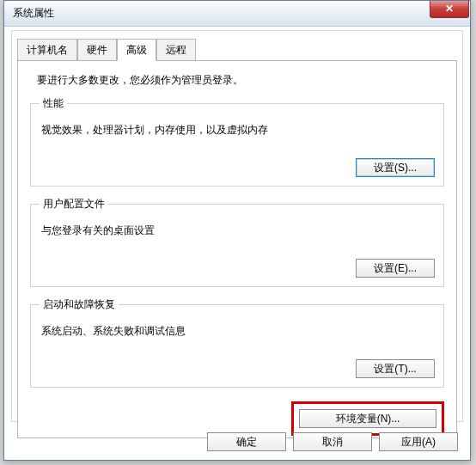 The height and width of the screenshot is (465, 476). What do you see at coordinates (247, 442) in the screenshot?
I see `ok-button: 确定` at bounding box center [247, 442].